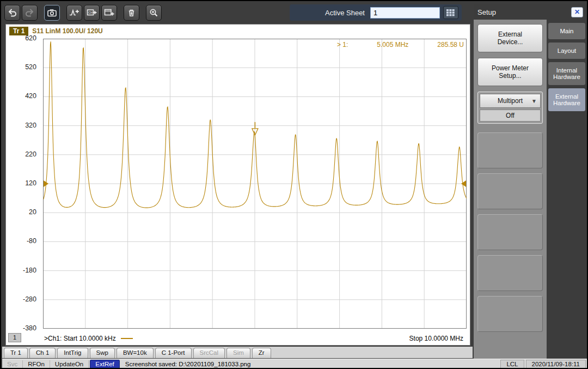 The image size is (588, 369). What do you see at coordinates (510, 101) in the screenshot?
I see `multiport-dropdown: Multiport ▼` at bounding box center [510, 101].